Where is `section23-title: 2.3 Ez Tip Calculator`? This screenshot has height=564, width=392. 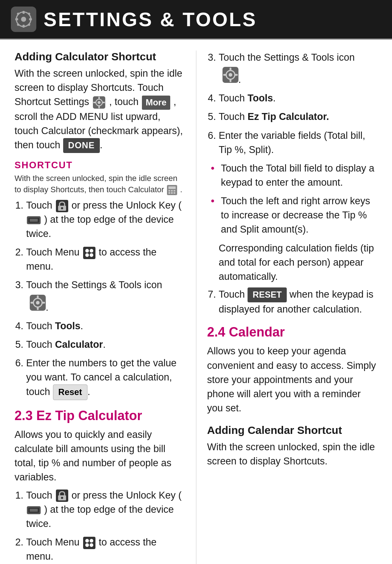 section23-title: 2.3 Ez Tip Calculator is located at coordinates (100, 416).